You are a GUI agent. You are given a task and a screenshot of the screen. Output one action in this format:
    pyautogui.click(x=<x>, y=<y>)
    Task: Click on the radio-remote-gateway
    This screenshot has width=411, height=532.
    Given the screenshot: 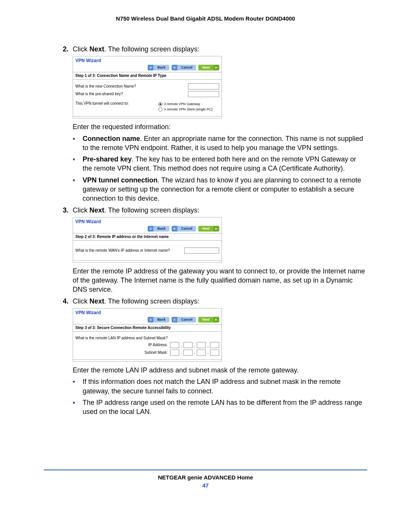 What is the action you would take?
    pyautogui.click(x=161, y=104)
    